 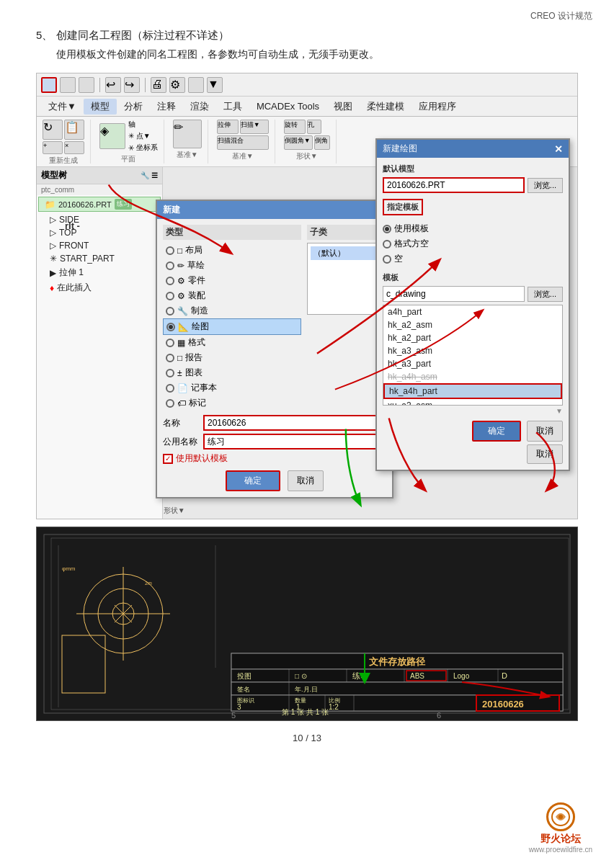 I want to click on nf-type-report: □ 报告, so click(x=232, y=357).